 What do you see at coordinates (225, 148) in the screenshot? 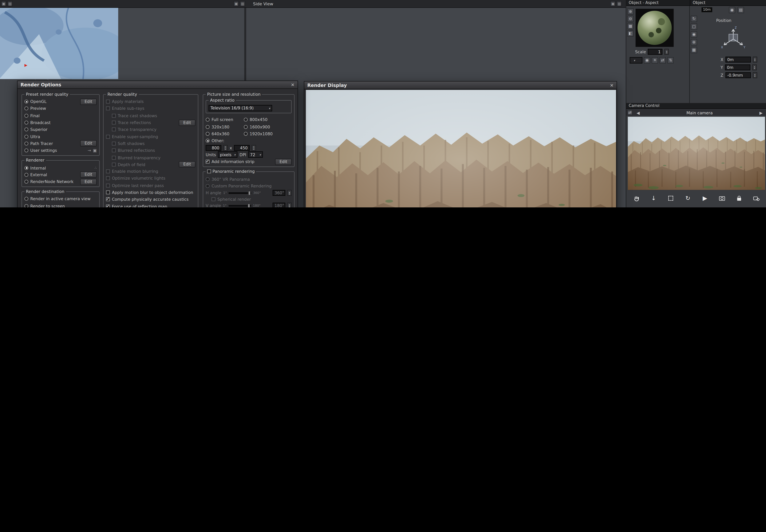
I see `width-spinner: ▴▾` at bounding box center [225, 148].